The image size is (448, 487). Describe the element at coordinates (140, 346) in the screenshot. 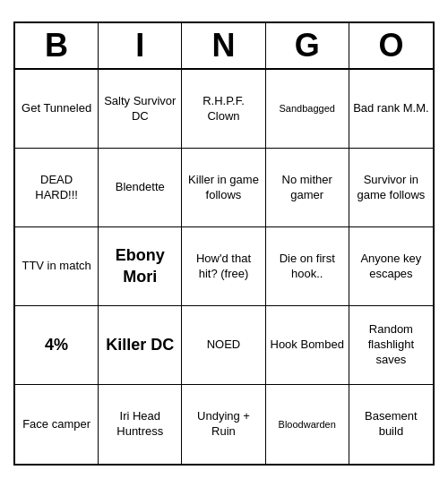

I see `bingo-cell-16: Killer DC` at that location.